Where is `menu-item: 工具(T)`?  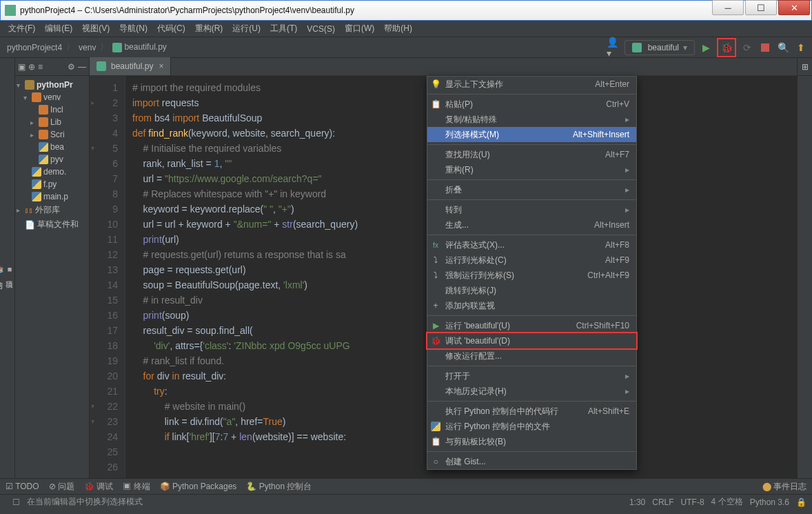 menu-item: 工具(T) is located at coordinates (284, 29).